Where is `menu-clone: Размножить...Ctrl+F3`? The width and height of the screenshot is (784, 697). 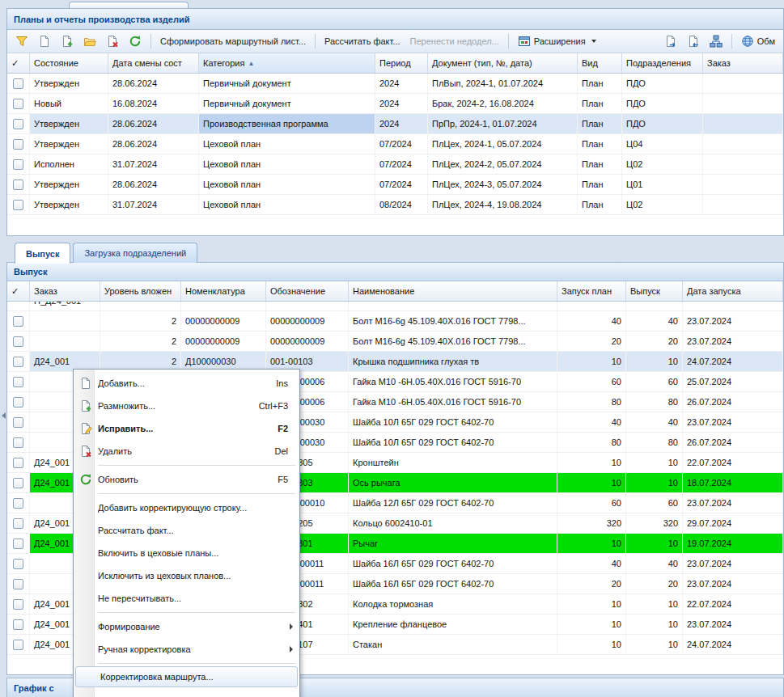 menu-clone: Размножить...Ctrl+F3 is located at coordinates (186, 406).